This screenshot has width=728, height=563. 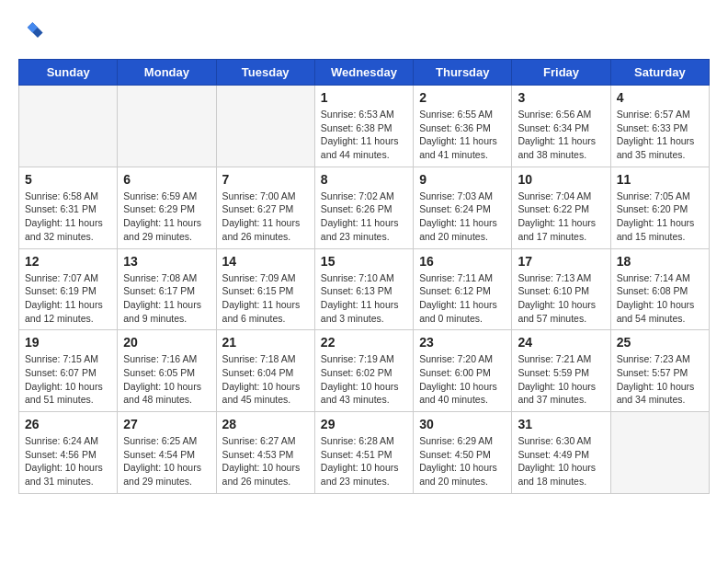 I want to click on calendar-cell: 9Sunrise: 7:03 AM Sunset: 6:24 PM Daylig…, so click(x=463, y=208).